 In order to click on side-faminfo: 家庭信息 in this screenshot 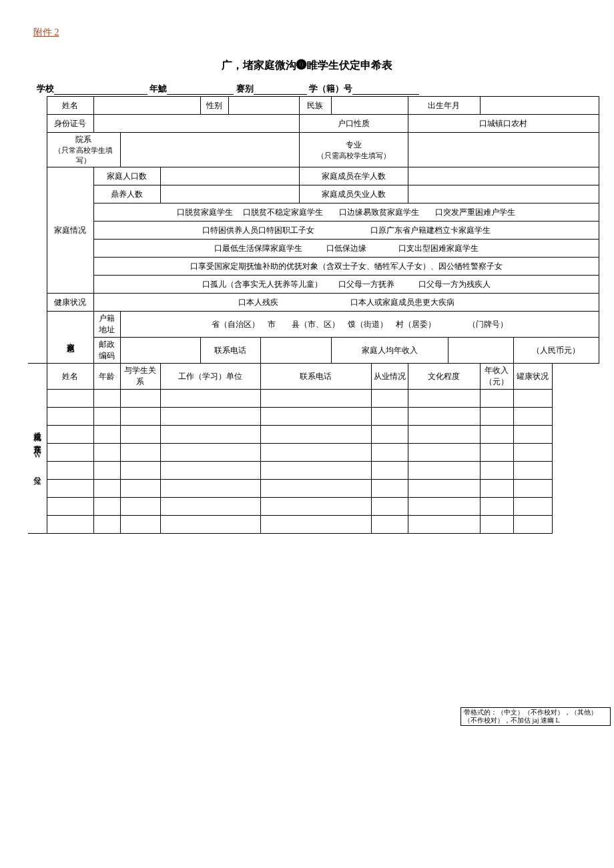, I will do `click(70, 338)`.